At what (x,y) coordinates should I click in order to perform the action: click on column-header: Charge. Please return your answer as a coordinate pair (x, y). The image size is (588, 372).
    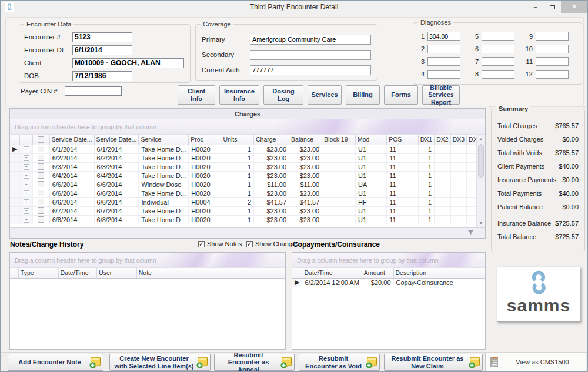
    Looking at the image, I should click on (272, 140).